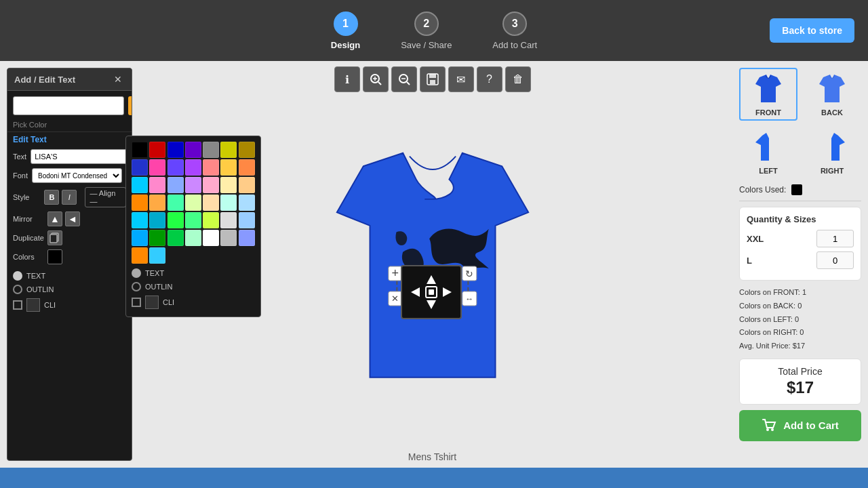  I want to click on text-color-radio, so click(18, 276).